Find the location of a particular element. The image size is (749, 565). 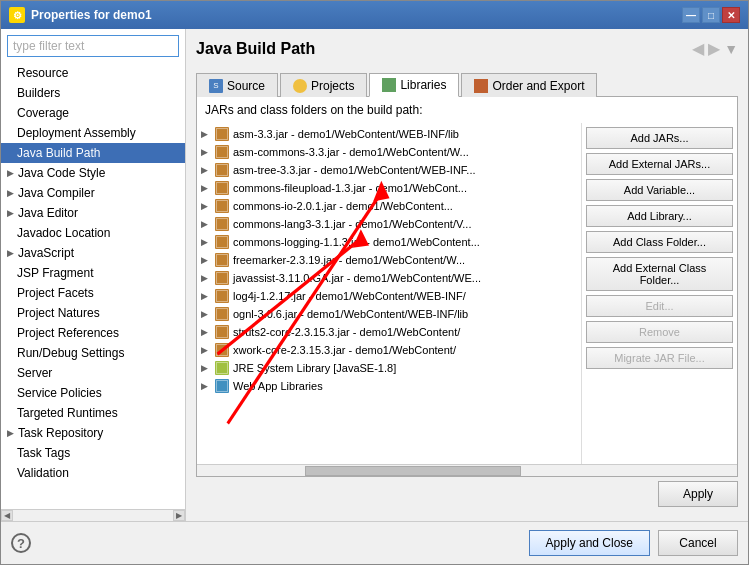

lib-item-name: commons-io-2.0.1.jar - demo1/WebContent.… is located at coordinates (343, 206).